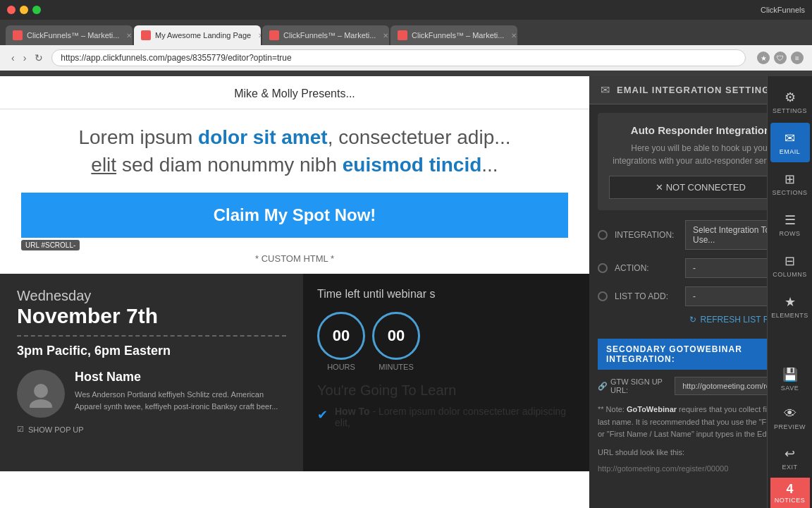  I want to click on url-text: https://app.clickfunnels.com/pages/83557…, so click(176, 58).